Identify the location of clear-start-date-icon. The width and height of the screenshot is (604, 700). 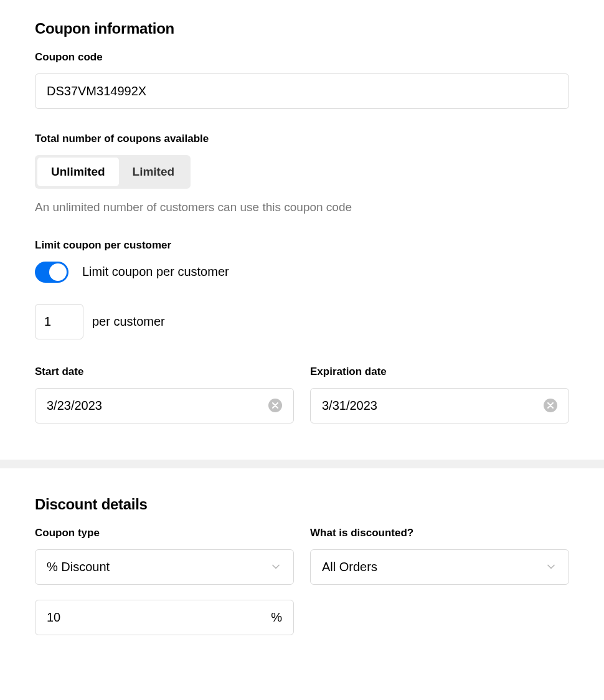
(275, 405).